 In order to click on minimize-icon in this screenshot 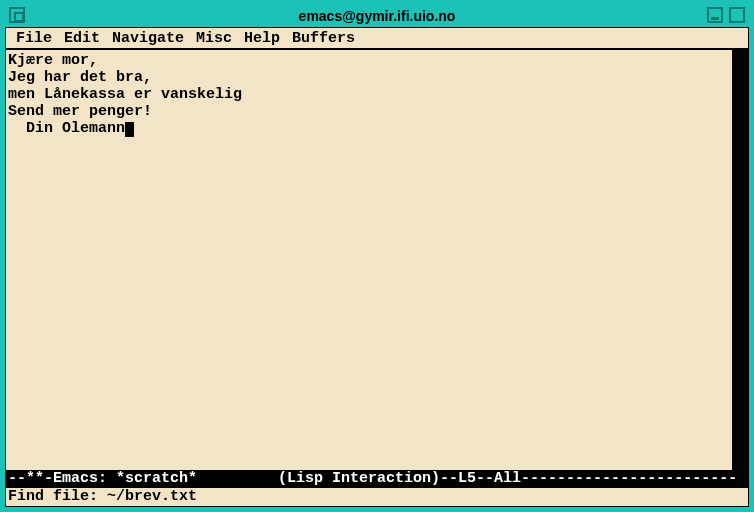, I will do `click(715, 15)`.